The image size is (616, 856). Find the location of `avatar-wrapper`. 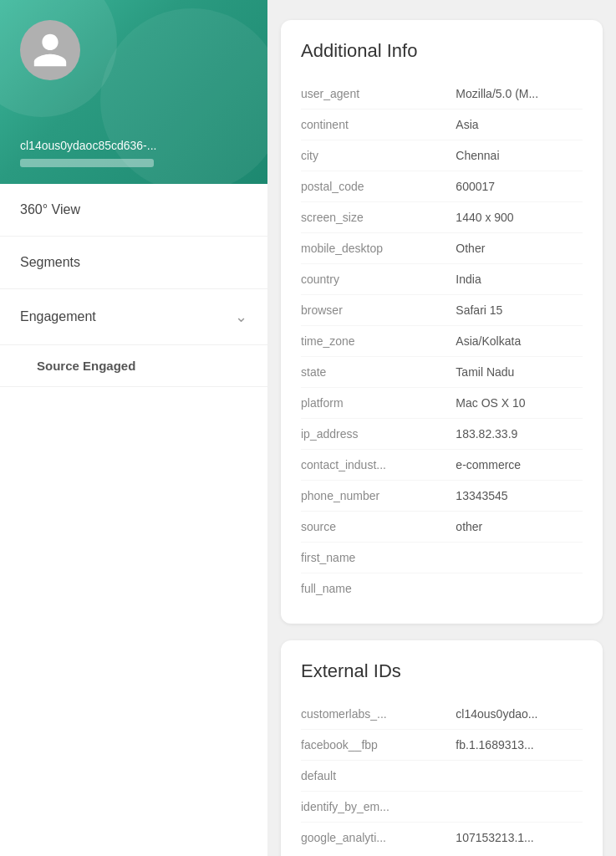

avatar-wrapper is located at coordinates (50, 50).